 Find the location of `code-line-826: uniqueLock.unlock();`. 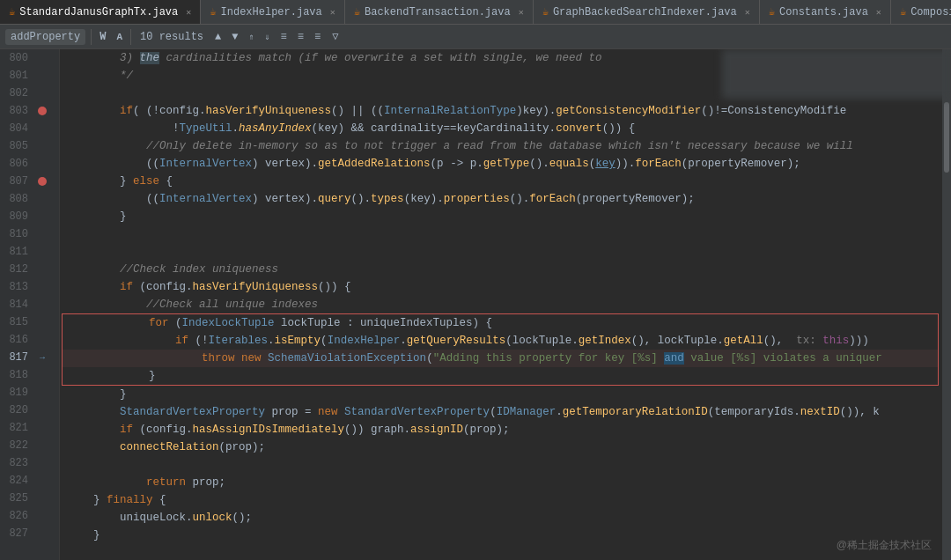

code-line-826: uniqueLock.unlock(); is located at coordinates (501, 518).